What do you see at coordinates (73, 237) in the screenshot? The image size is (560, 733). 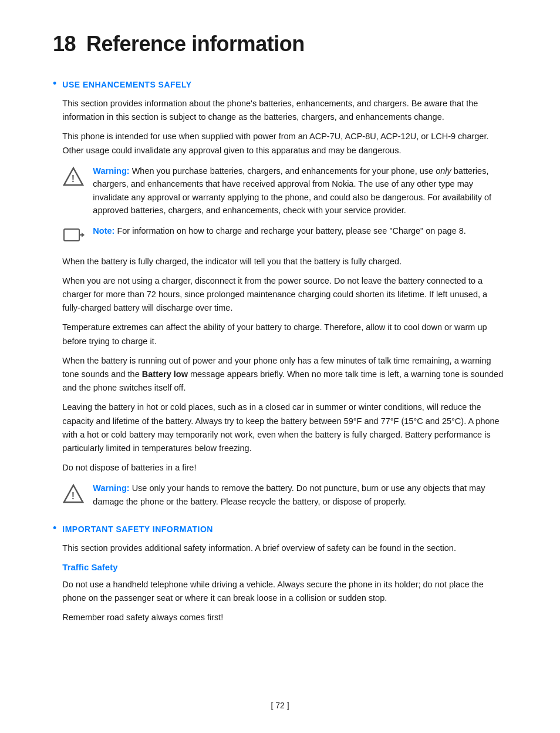 I see `note-arrow-icon` at bounding box center [73, 237].